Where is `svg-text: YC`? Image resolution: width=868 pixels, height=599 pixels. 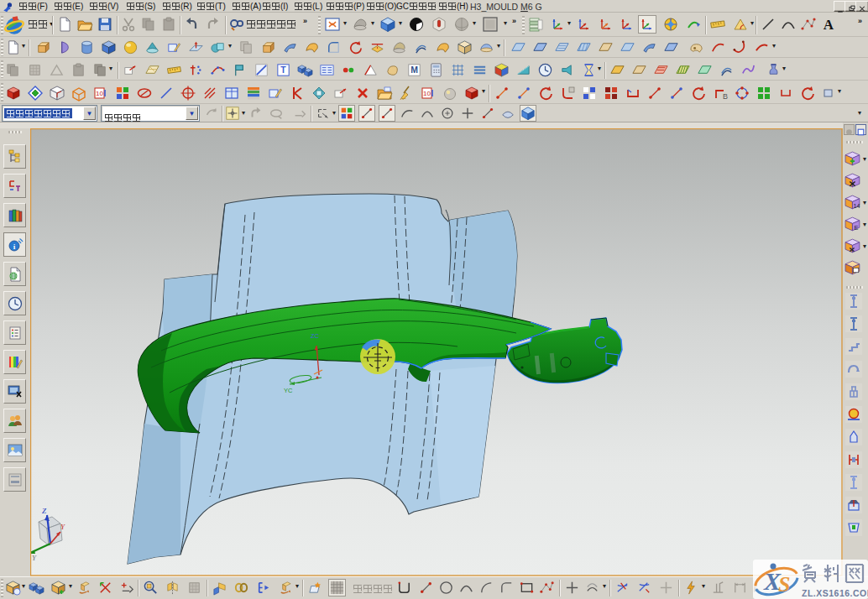
svg-text: YC is located at coordinates (289, 391).